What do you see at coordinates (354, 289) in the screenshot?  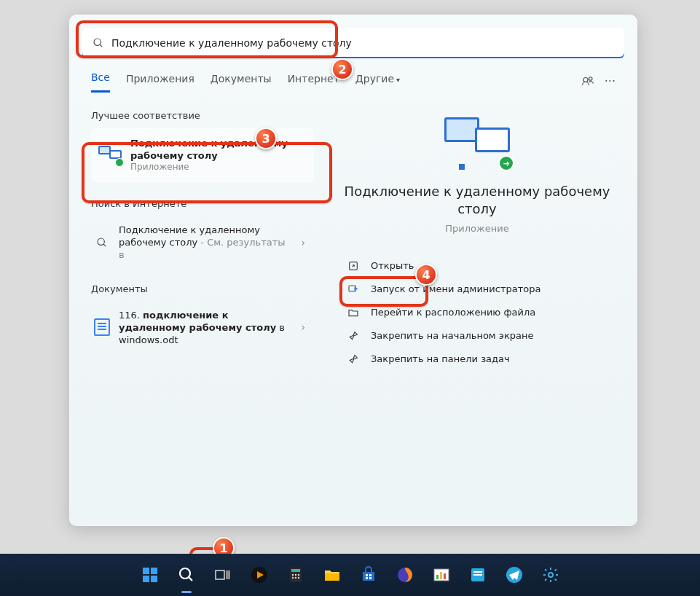 I see `admin-shield-icon` at bounding box center [354, 289].